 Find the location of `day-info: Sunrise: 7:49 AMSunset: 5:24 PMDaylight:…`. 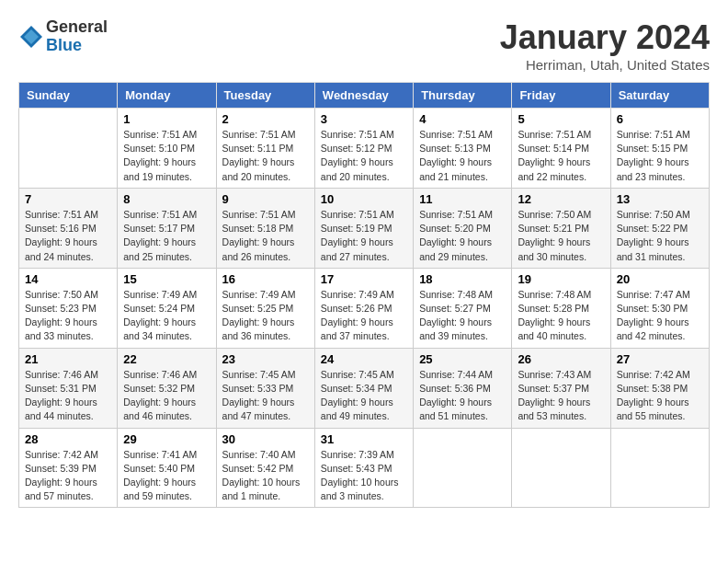

day-info: Sunrise: 7:49 AMSunset: 5:24 PMDaylight:… is located at coordinates (166, 316).